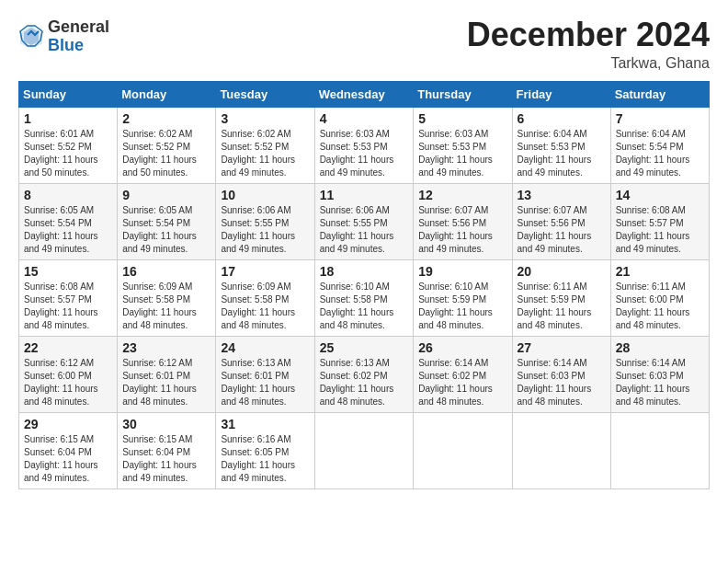 Image resolution: width=728 pixels, height=563 pixels. What do you see at coordinates (364, 375) in the screenshot?
I see `calendar-week-row: 22 Sunrise: 6:12 AM Sunset: 6:00 PM Dayl…` at bounding box center [364, 375].